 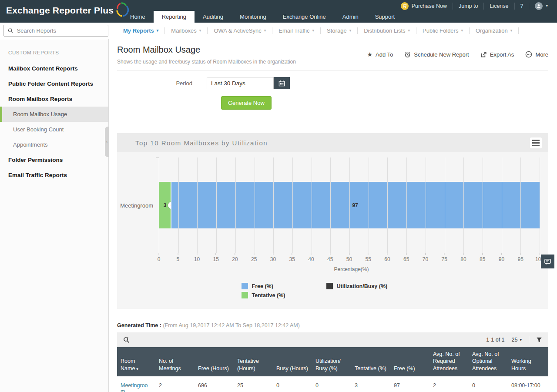 I want to click on reportnav-organization: Organization▾, so click(x=494, y=30).